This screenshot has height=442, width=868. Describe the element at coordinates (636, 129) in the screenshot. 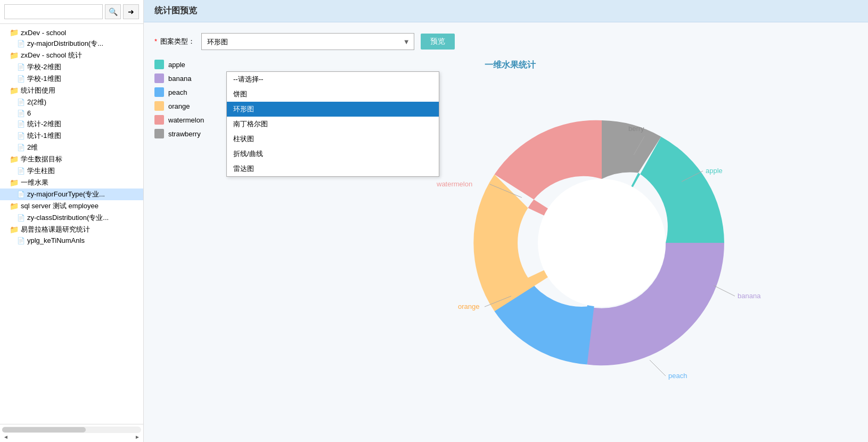

I see `chart-label-strawberry: berry` at that location.